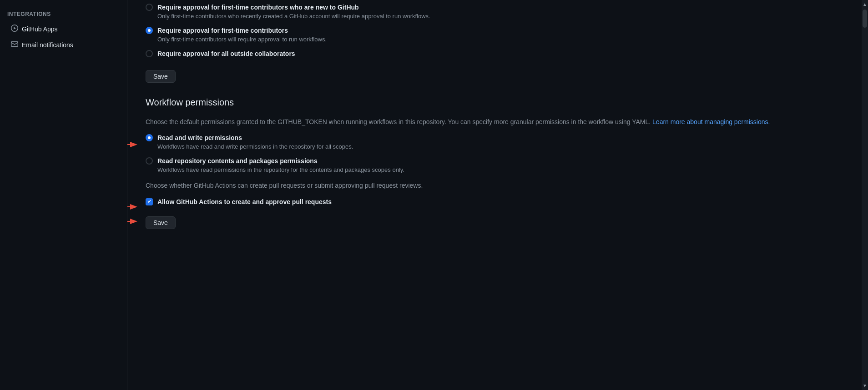  What do you see at coordinates (161, 76) in the screenshot?
I see `fork-approvals-save-button: Save` at bounding box center [161, 76].